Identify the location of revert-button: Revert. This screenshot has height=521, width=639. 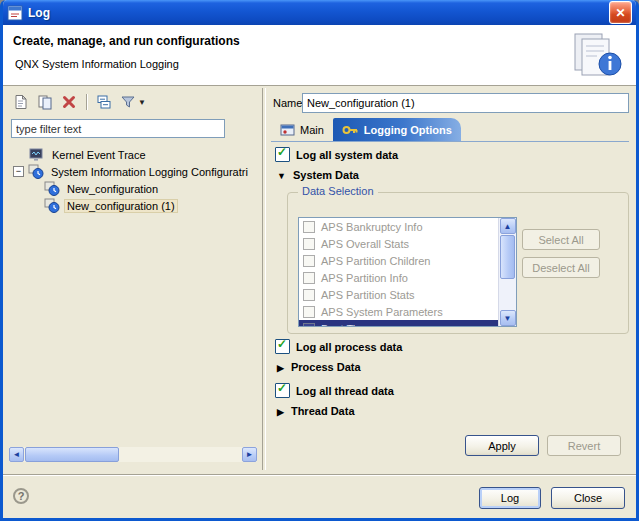
(584, 446).